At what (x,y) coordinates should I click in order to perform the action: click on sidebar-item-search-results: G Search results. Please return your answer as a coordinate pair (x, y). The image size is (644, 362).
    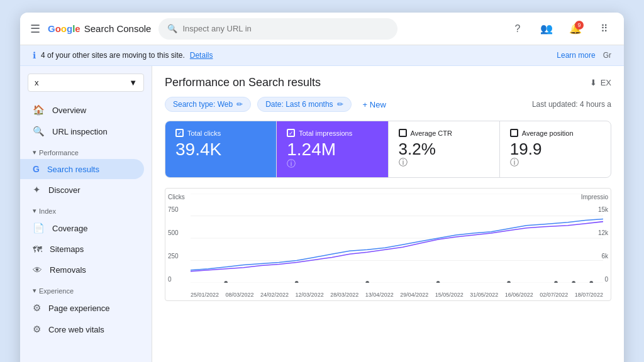
    Looking at the image, I should click on (82, 169).